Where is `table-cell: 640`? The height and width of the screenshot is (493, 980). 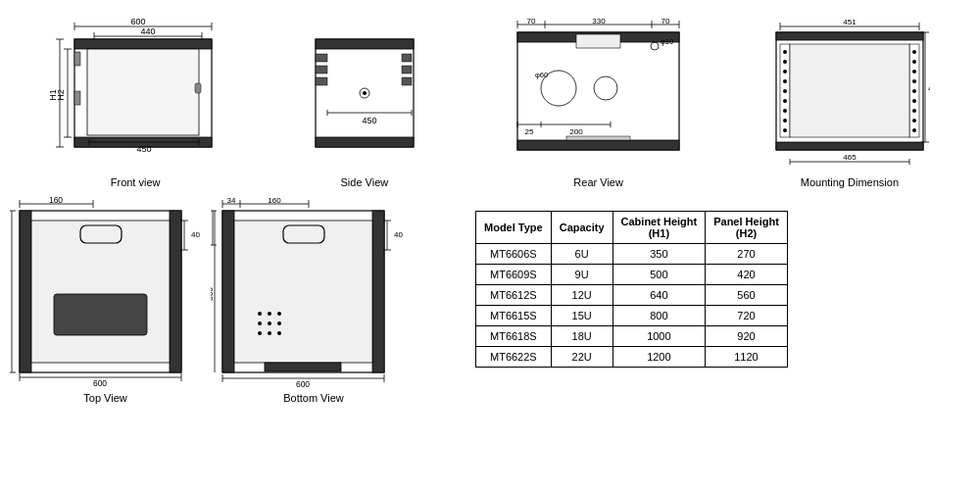
table-cell: 640 is located at coordinates (659, 296).